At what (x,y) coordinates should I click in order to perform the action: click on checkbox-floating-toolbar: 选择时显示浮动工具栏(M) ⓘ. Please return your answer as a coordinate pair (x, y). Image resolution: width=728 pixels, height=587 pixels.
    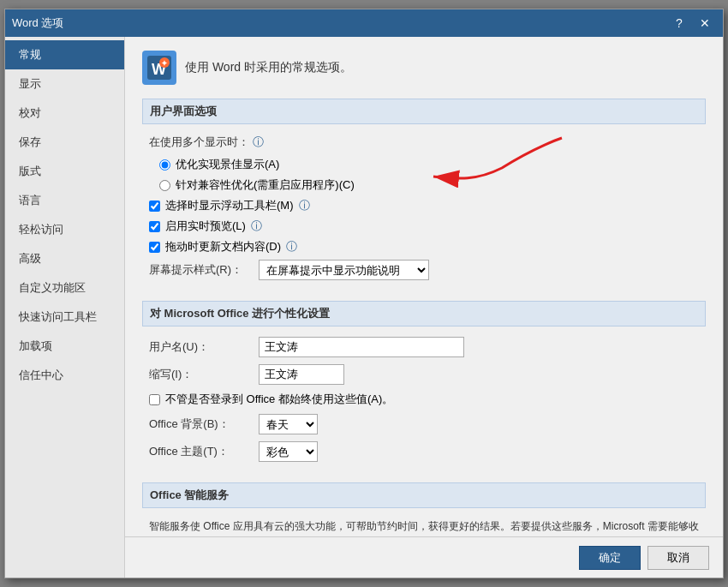
    Looking at the image, I should click on (424, 206).